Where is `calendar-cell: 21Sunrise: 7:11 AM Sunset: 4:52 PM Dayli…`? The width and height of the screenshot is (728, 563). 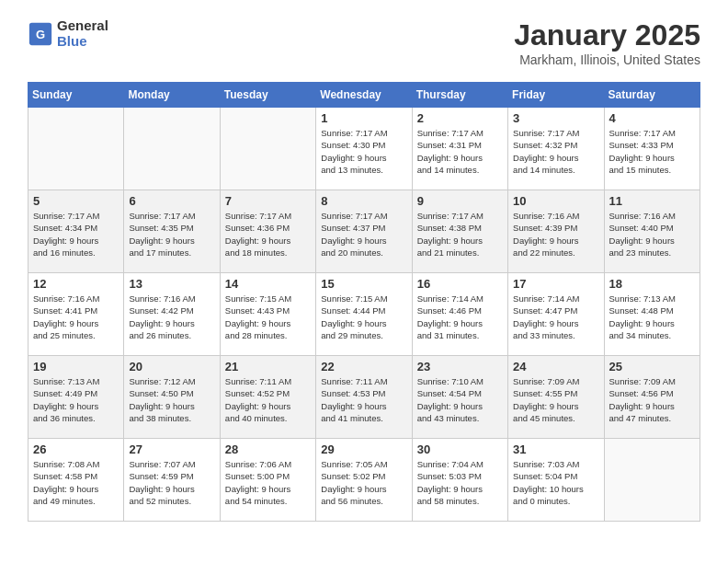
calendar-cell: 21Sunrise: 7:11 AM Sunset: 4:52 PM Dayli… is located at coordinates (267, 397).